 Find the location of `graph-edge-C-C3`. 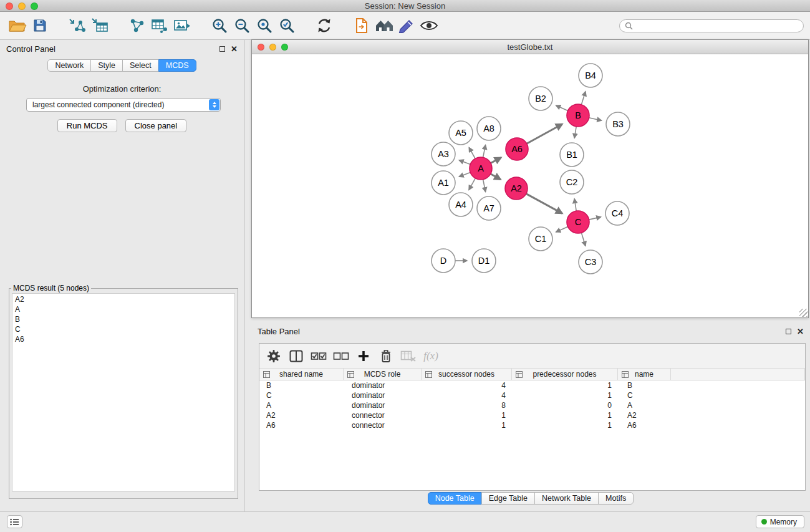

graph-edge-C-C3 is located at coordinates (584, 239).